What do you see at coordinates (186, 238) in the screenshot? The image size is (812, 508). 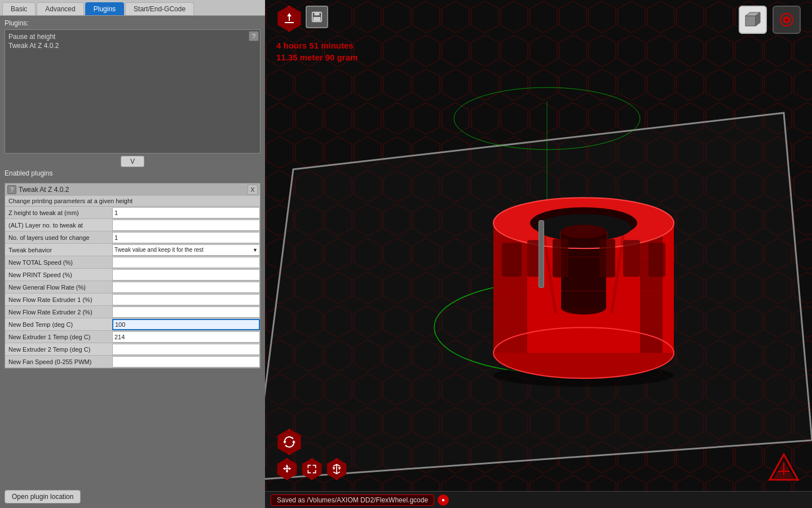 I see `num-layers-input` at bounding box center [186, 238].